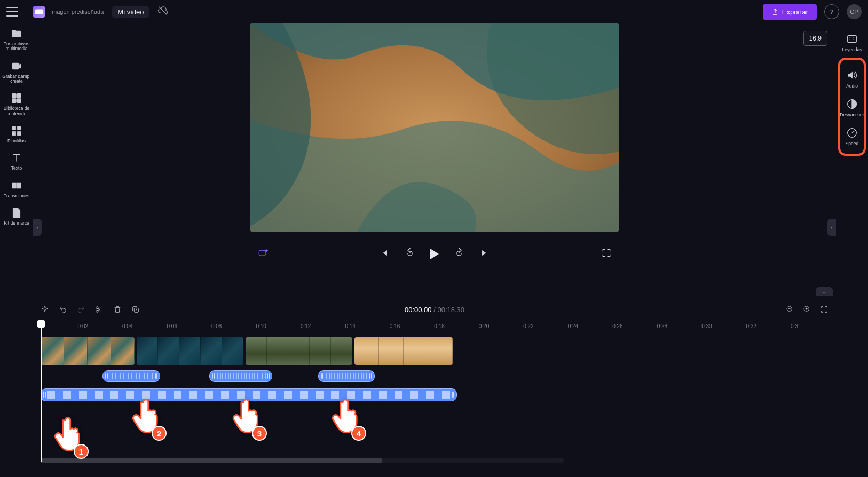 The height and width of the screenshot is (477, 868). I want to click on redo-icon, so click(81, 309).